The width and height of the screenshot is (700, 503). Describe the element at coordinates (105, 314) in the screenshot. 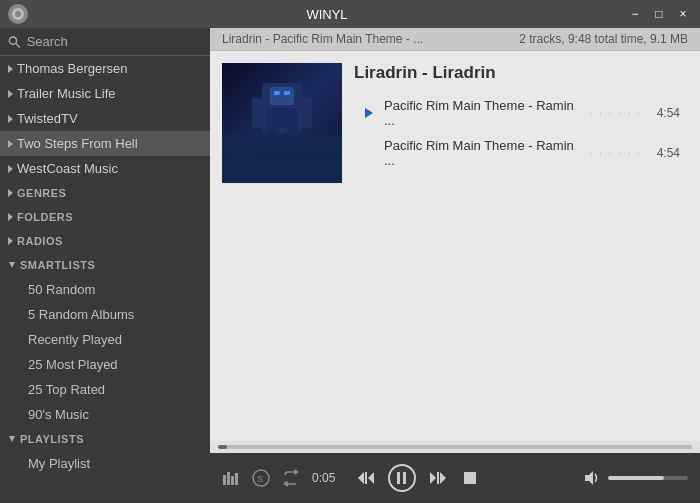

I see `smartlist-5random: 5 Random Albums` at that location.